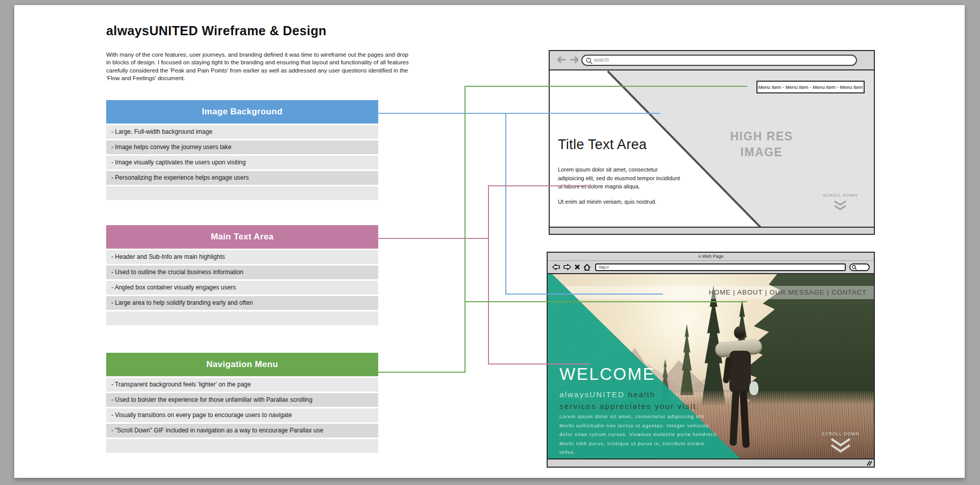 The height and width of the screenshot is (485, 980). Describe the element at coordinates (577, 267) in the screenshot. I see `close-icon` at that location.